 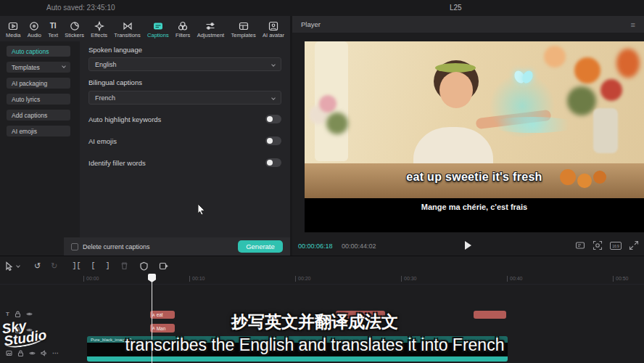 I want to click on delete-icon, so click(x=125, y=266).